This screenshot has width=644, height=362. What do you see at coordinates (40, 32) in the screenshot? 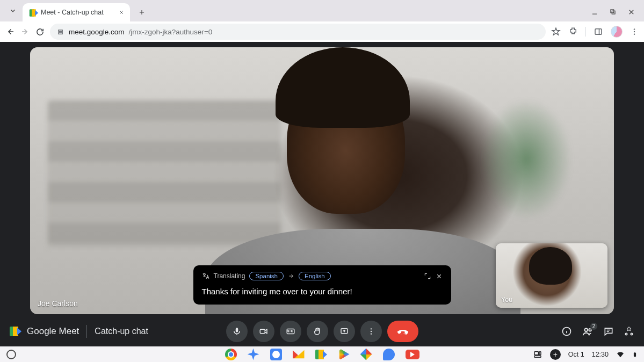
I see `reload-button` at bounding box center [40, 32].